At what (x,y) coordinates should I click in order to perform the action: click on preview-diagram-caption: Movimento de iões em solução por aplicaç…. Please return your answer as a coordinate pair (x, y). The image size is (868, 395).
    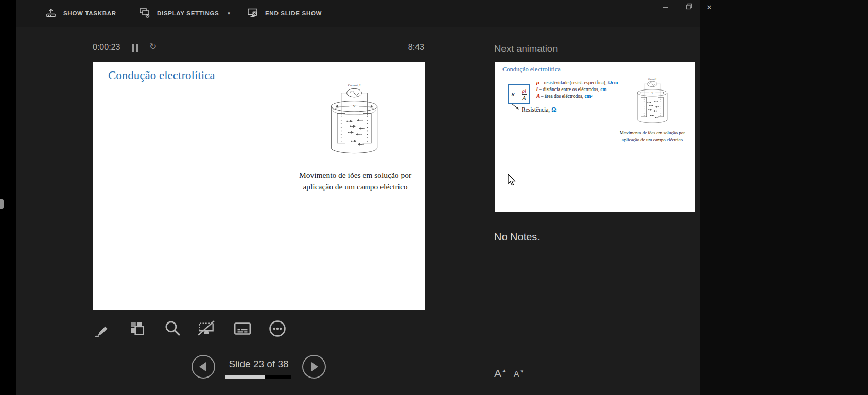
    Looking at the image, I should click on (652, 137).